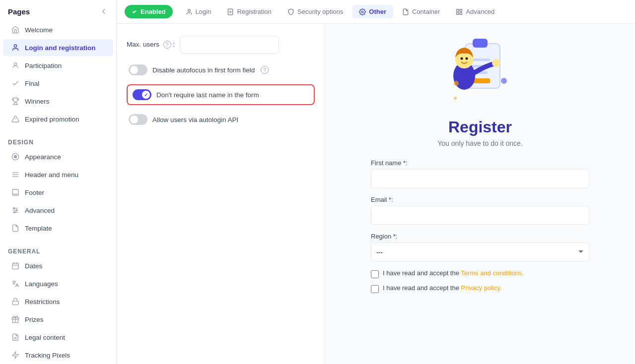  What do you see at coordinates (52, 175) in the screenshot?
I see `sidebar-item-label: Header and menu` at bounding box center [52, 175].